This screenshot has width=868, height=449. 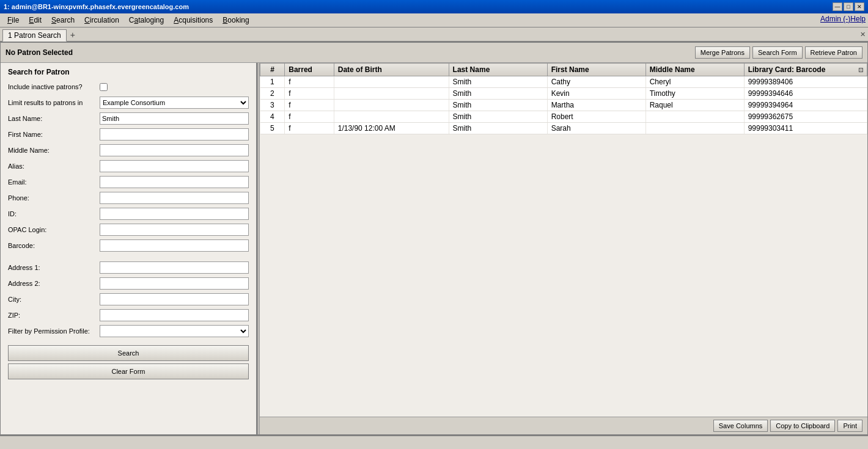 I want to click on cell-middle: Cheryl, so click(x=694, y=82).